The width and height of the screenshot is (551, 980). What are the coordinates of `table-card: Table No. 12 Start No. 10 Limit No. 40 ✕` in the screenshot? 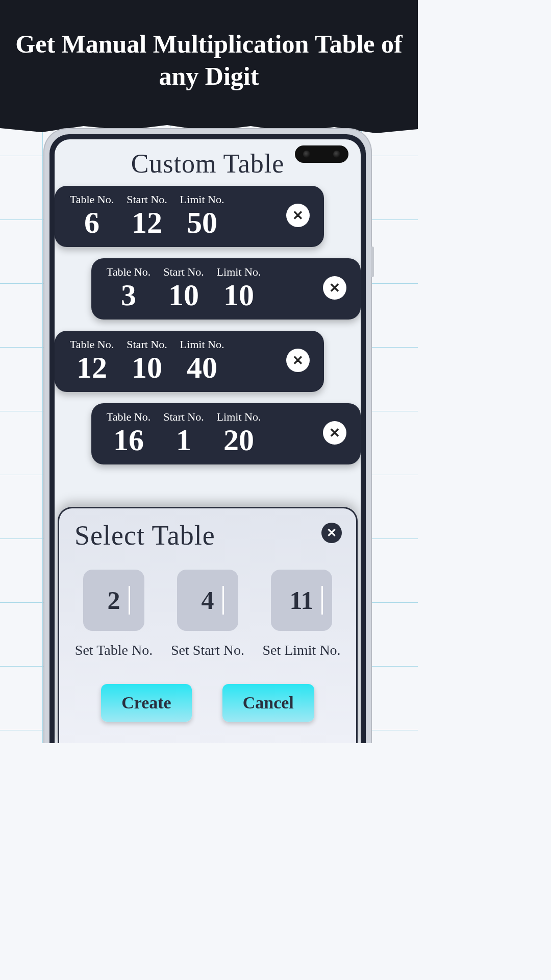 It's located at (189, 361).